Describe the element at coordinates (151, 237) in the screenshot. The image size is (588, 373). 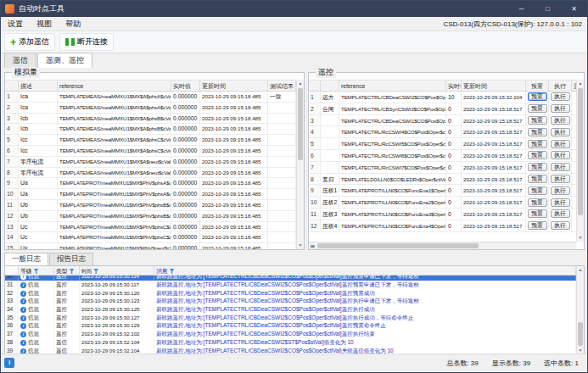
I see `analog-row: 14UcTEMPLATEPROT/meaMMXU1$MX$PhV$phsC$cV…` at that location.